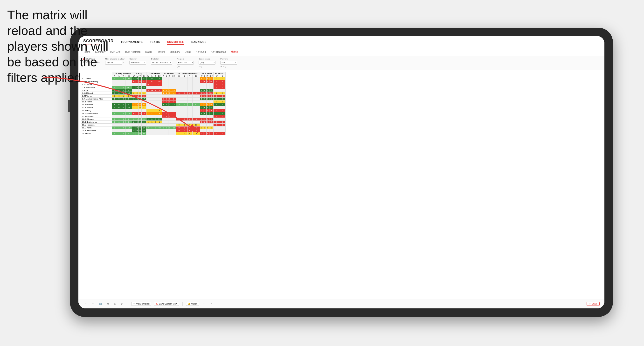 This screenshot has height=346, width=644. What do you see at coordinates (207, 63) in the screenshot?
I see `conference-select-wrapper: (All)` at bounding box center [207, 63].